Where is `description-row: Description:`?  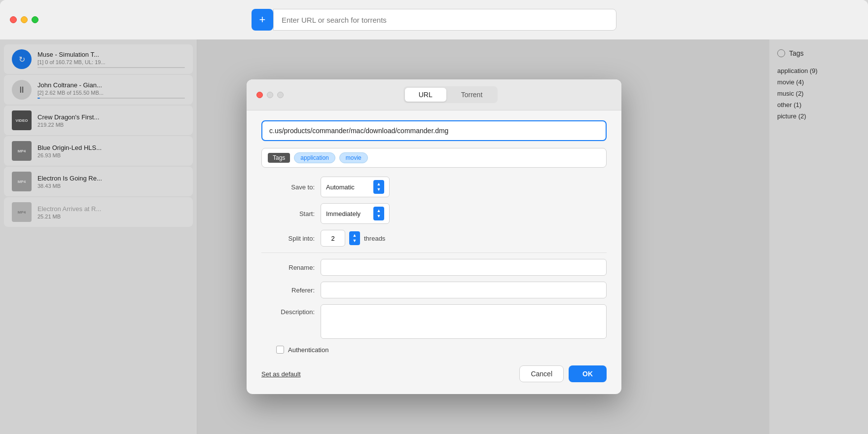
description-row: Description: is located at coordinates (434, 322).